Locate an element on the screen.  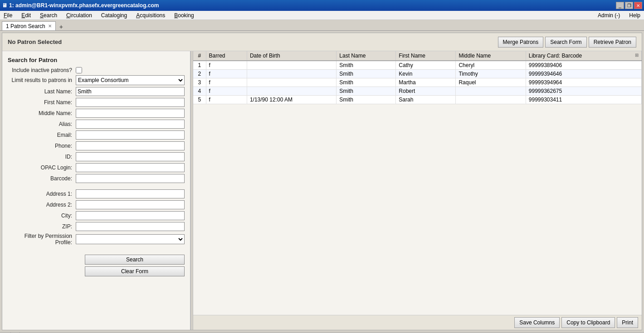
cell-barcode: 99999394646 is located at coordinates (583, 74).